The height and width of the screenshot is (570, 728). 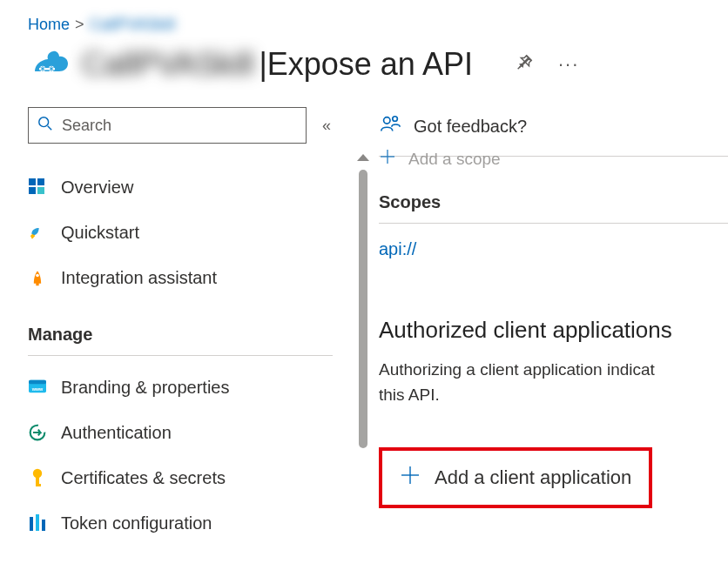 I want to click on sidebar-item-certificates: Certificates & secrets, so click(x=184, y=478).